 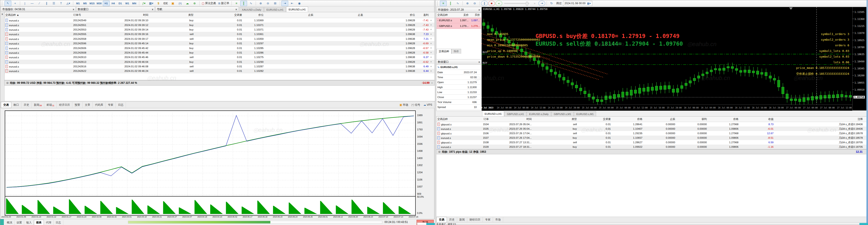 What do you see at coordinates (485, 3) in the screenshot?
I see `pause-icon: ∥` at bounding box center [485, 3].